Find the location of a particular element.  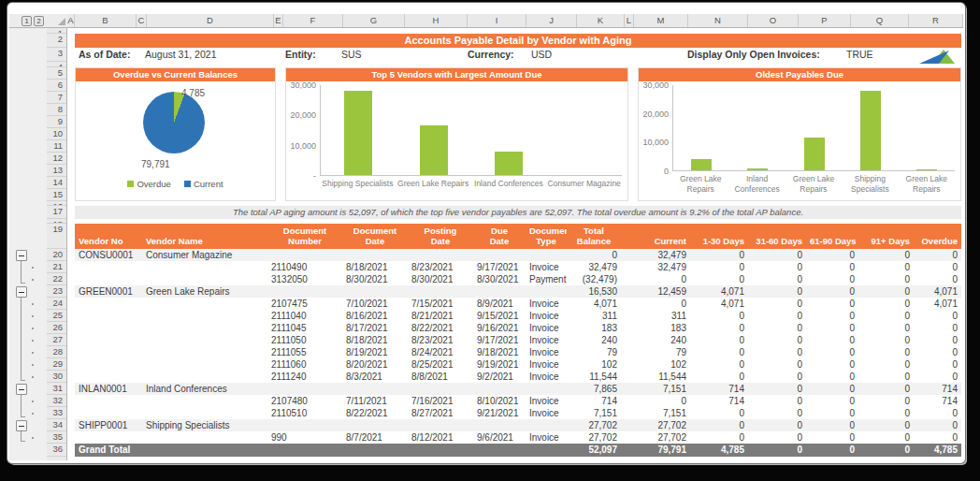

entity-value: SUS is located at coordinates (352, 54).